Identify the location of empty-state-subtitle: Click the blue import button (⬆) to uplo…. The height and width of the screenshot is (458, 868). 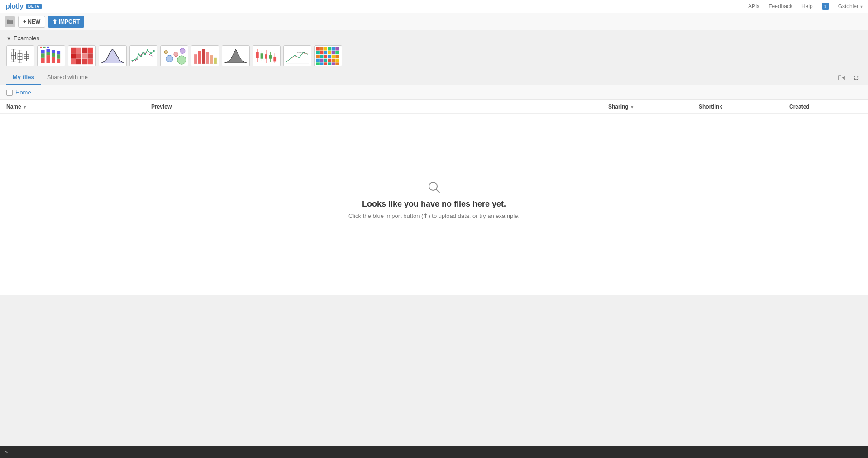
(434, 216).